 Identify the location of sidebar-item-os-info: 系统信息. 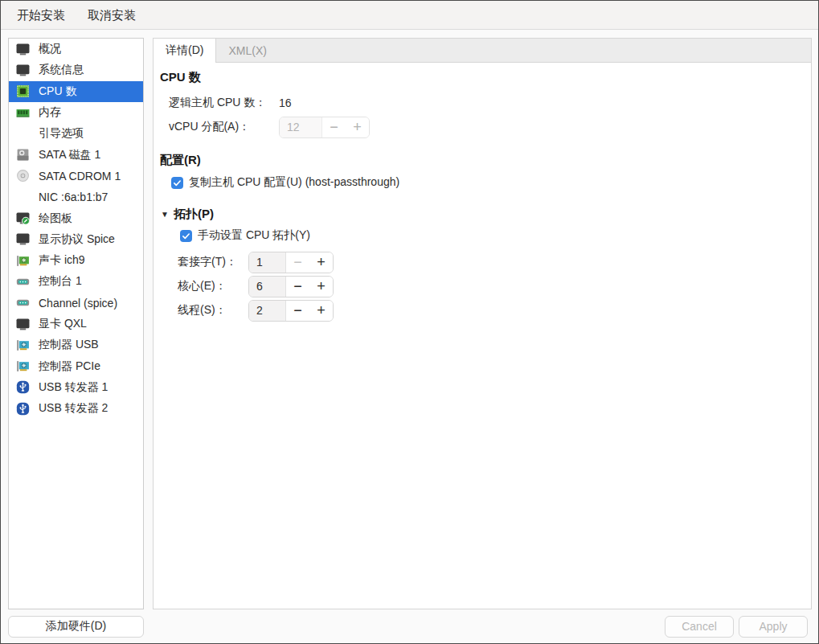
(76, 70).